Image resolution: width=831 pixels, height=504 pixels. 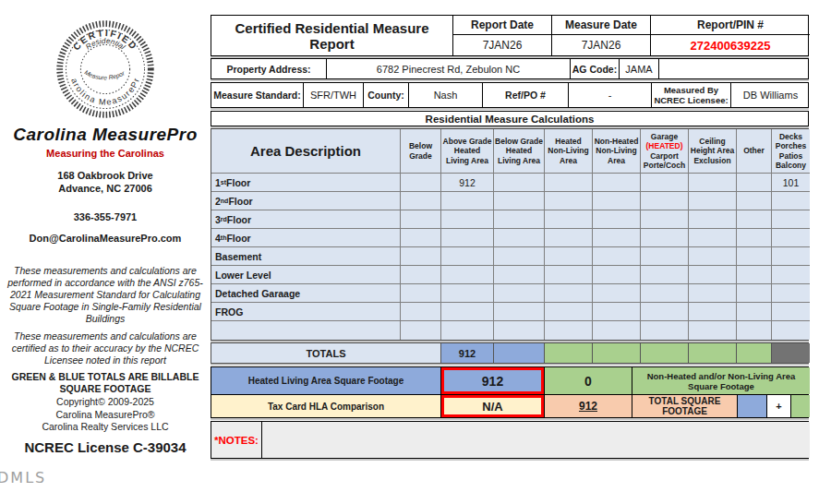 What do you see at coordinates (617, 353) in the screenshot?
I see `totals-non-heated-nla` at bounding box center [617, 353].